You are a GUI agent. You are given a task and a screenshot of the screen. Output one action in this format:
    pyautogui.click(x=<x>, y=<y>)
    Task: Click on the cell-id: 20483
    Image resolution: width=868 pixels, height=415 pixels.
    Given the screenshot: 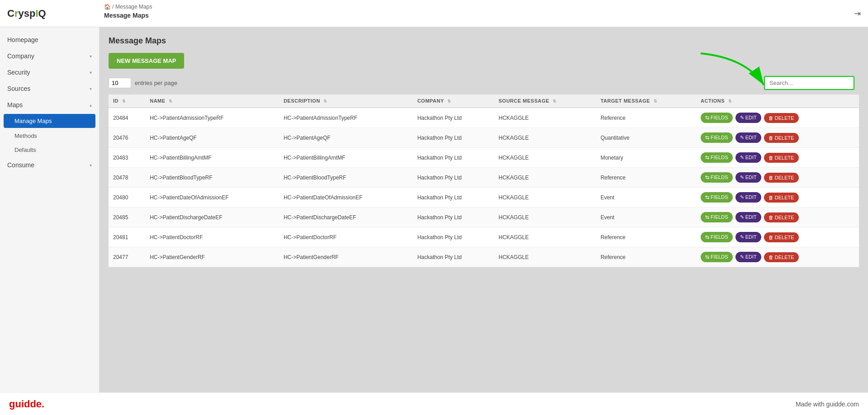 What is the action you would take?
    pyautogui.click(x=127, y=158)
    